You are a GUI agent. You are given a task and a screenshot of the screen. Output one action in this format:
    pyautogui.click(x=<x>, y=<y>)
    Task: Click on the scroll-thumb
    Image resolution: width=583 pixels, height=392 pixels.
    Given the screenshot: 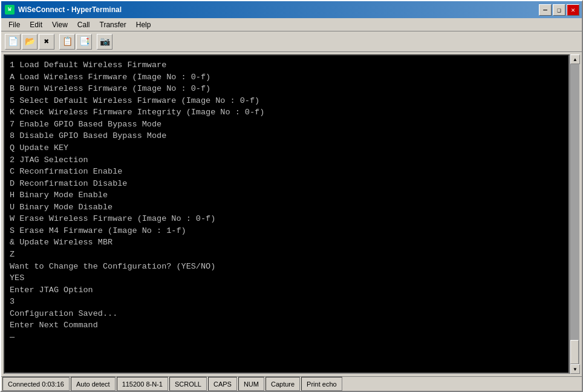 What is the action you would take?
    pyautogui.click(x=575, y=352)
    